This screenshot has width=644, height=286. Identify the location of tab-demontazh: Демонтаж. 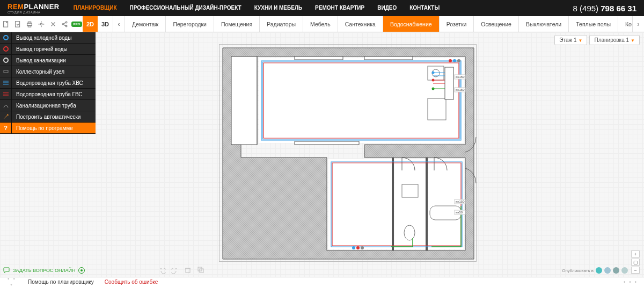
(145, 24).